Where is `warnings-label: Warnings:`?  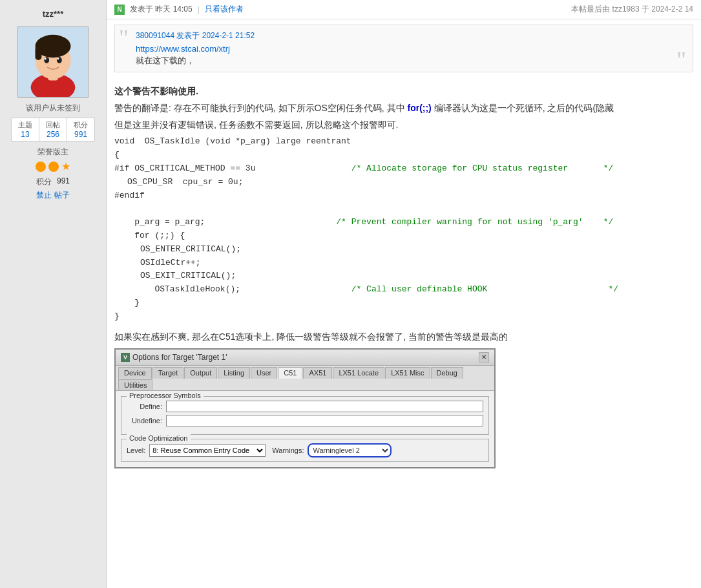
warnings-label: Warnings: is located at coordinates (288, 450).